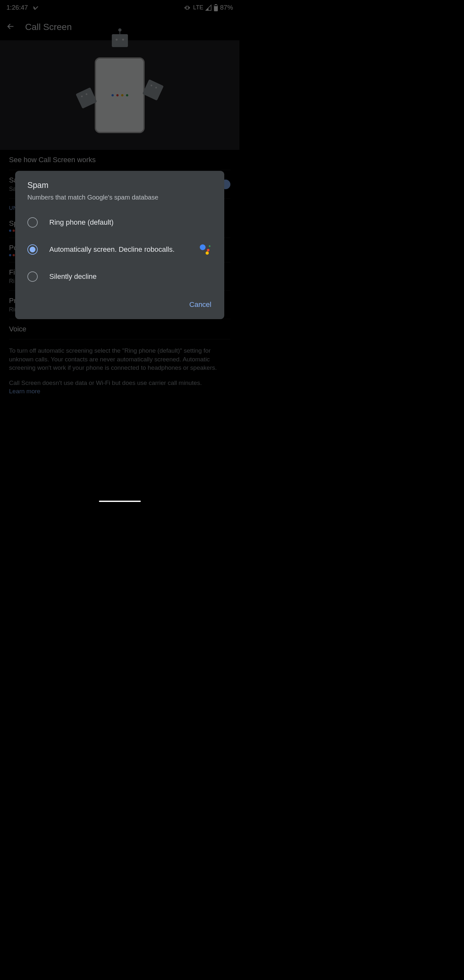  I want to click on nav-pill, so click(120, 501).